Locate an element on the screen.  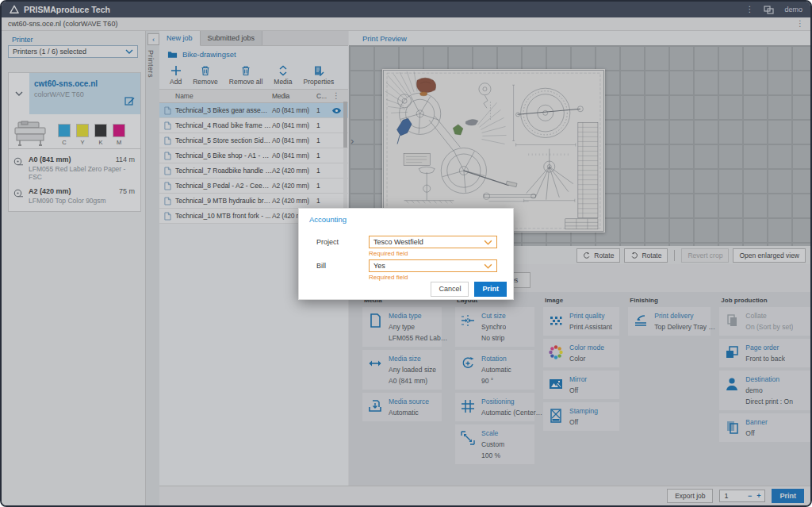
dialog-footer: Cancel Print is located at coordinates (406, 289).